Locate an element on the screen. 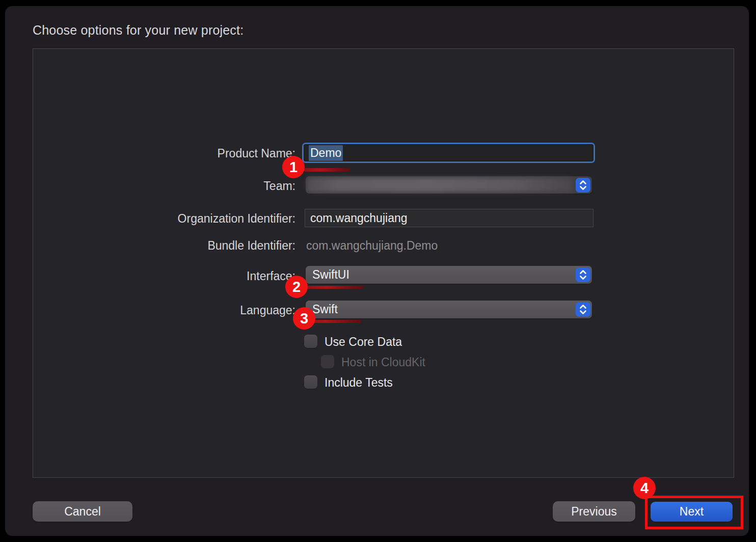 The width and height of the screenshot is (756, 542). team-stepper-icon is located at coordinates (583, 185).